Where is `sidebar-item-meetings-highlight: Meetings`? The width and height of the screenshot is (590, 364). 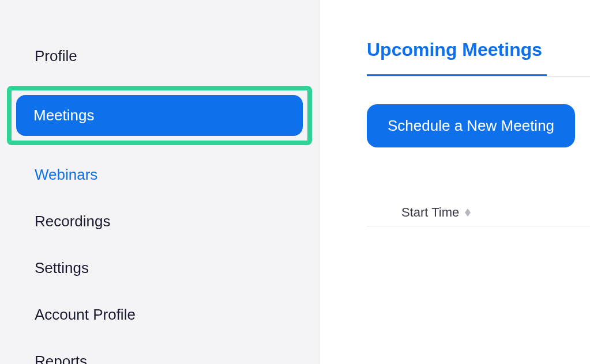
sidebar-item-meetings-highlight: Meetings is located at coordinates (159, 115).